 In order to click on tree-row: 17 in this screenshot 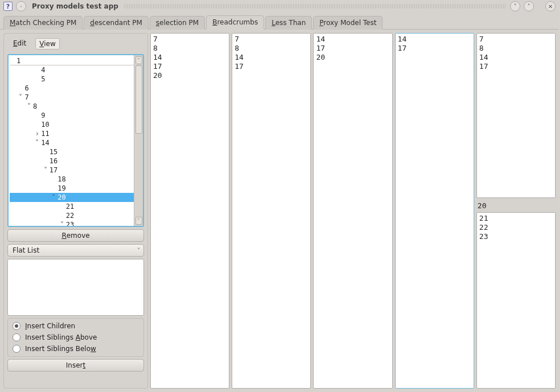, I will do `click(72, 170)`.